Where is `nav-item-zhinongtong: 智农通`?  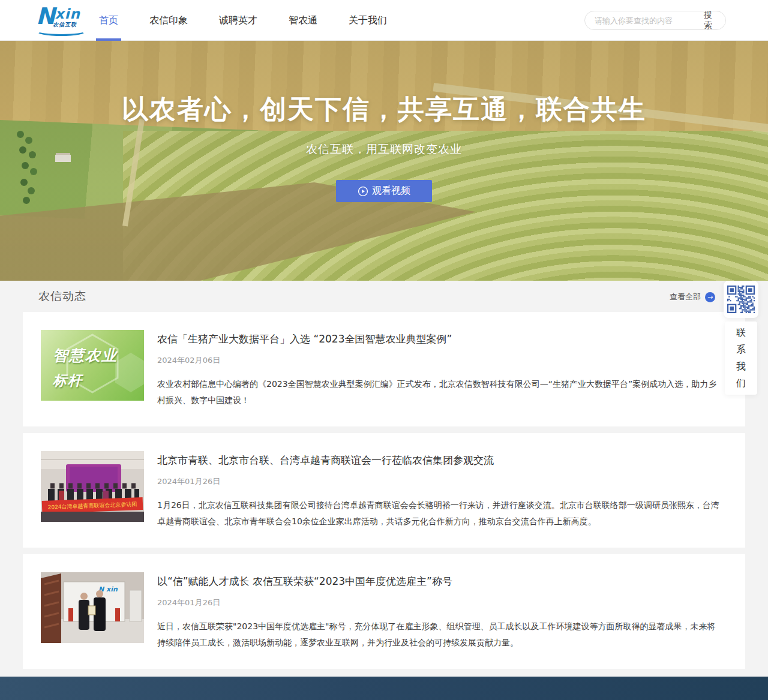 nav-item-zhinongtong: 智农通 is located at coordinates (303, 20).